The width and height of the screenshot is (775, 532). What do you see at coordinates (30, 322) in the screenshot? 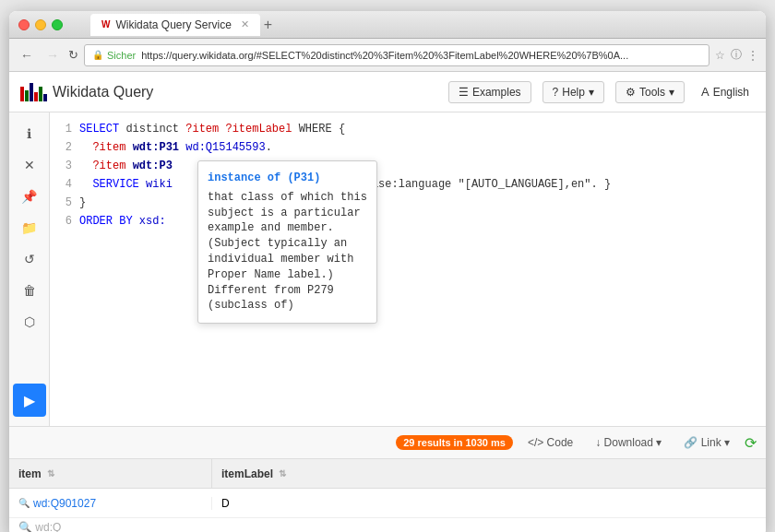
I see `sidebar-share-icon: ⬡` at bounding box center [30, 322].